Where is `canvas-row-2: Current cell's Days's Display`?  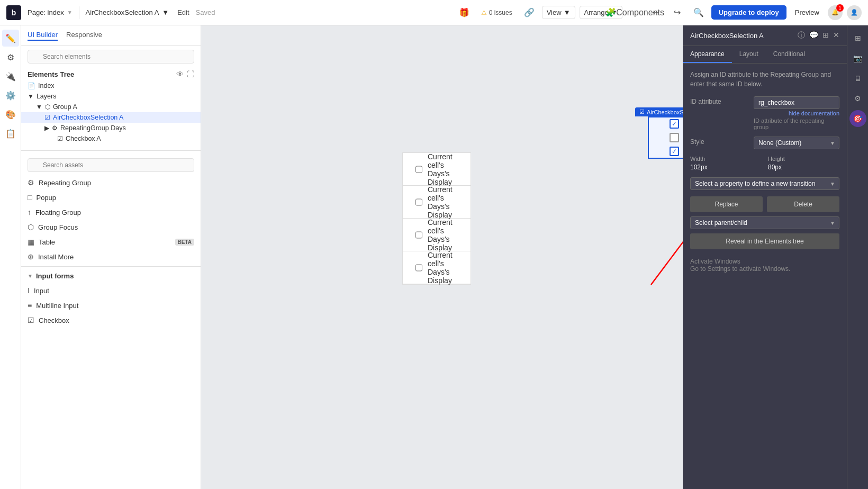
canvas-row-2: Current cell's Days's Display is located at coordinates (437, 202).